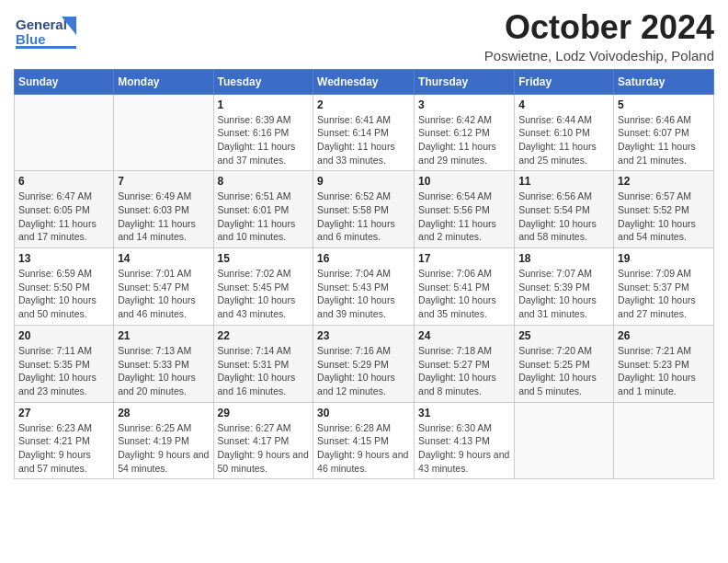  Describe the element at coordinates (564, 81) in the screenshot. I see `weekday-header: Friday` at that location.